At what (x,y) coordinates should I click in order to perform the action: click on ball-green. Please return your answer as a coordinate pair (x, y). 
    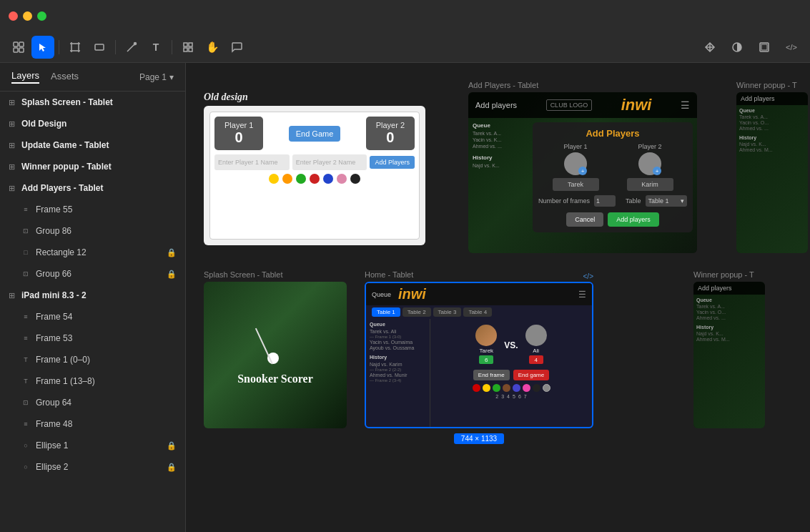
    Looking at the image, I should click on (496, 388).